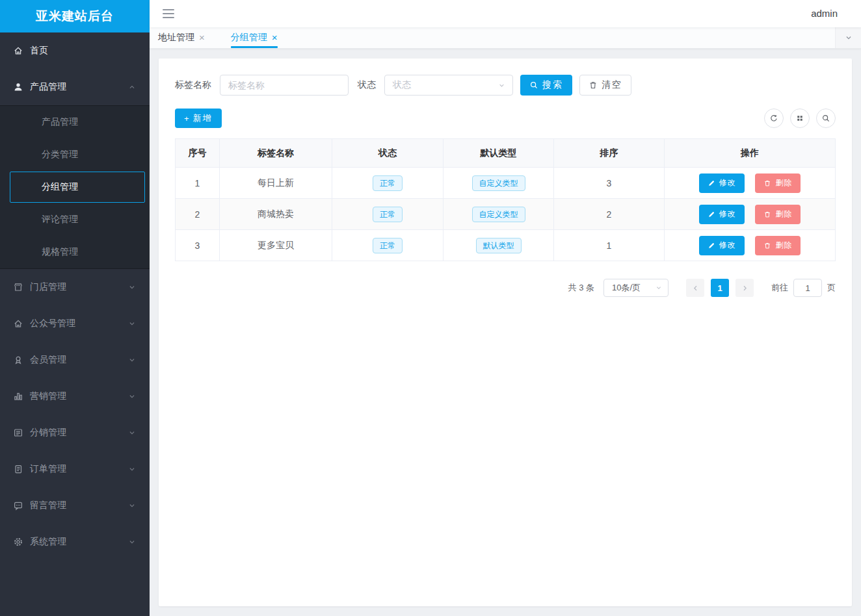 This screenshot has height=616, width=861. I want to click on sidebar-item-store: 门店管理, so click(75, 287).